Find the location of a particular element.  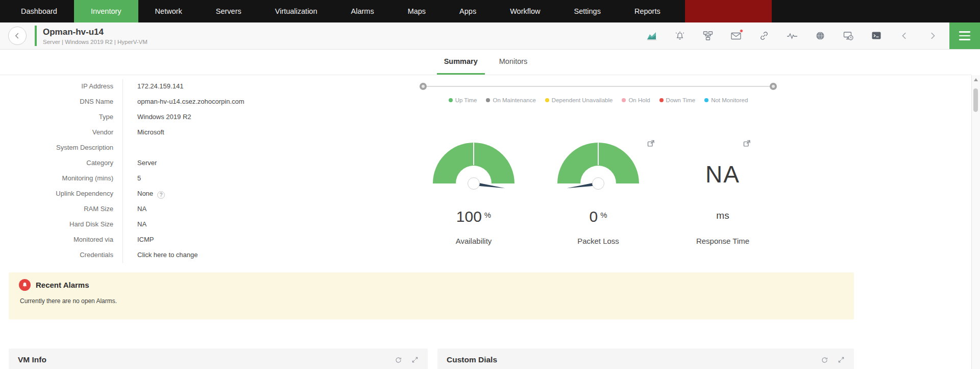

detail-row-monitored-via: Monitored via ICMP is located at coordinates (194, 240).